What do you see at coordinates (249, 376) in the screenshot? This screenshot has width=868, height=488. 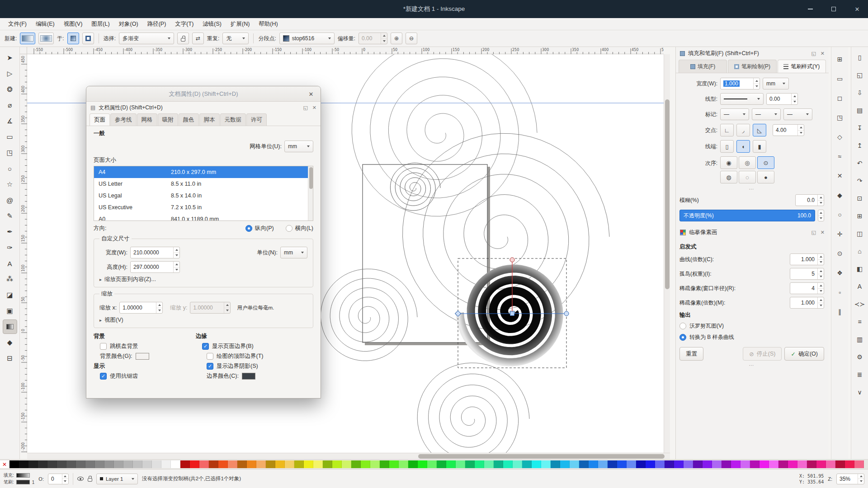 I see `border-color-swatch` at bounding box center [249, 376].